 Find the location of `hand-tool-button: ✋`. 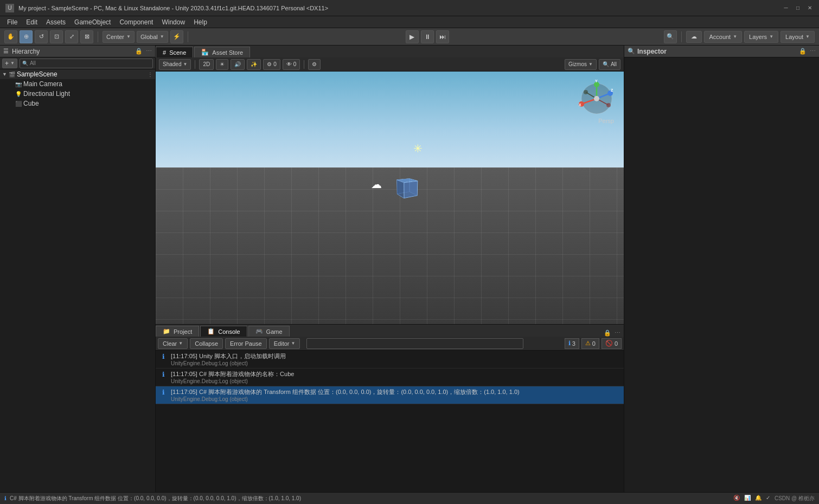

hand-tool-button: ✋ is located at coordinates (11, 37).